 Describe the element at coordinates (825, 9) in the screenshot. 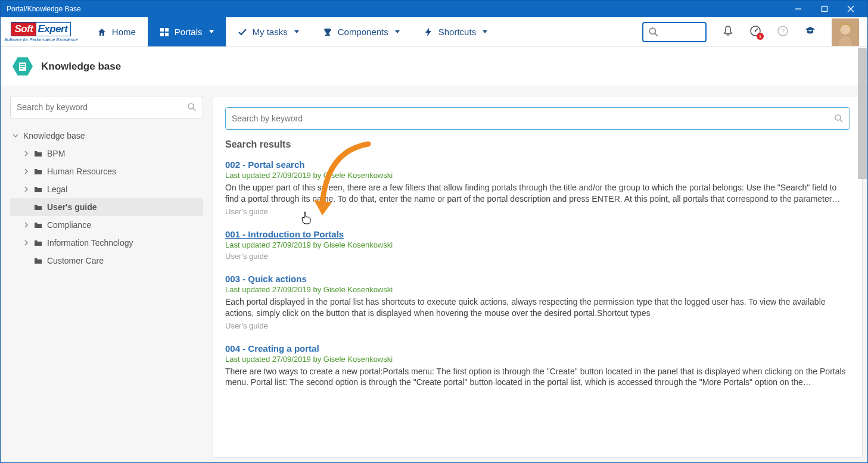

I see `maximize-icon` at that location.